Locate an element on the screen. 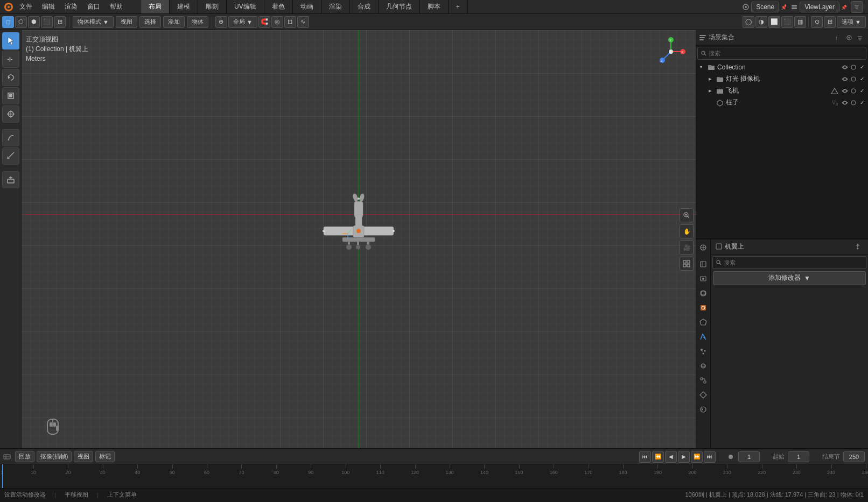 This screenshot has height=502, width=868. prop-tab-modifier is located at coordinates (703, 337).